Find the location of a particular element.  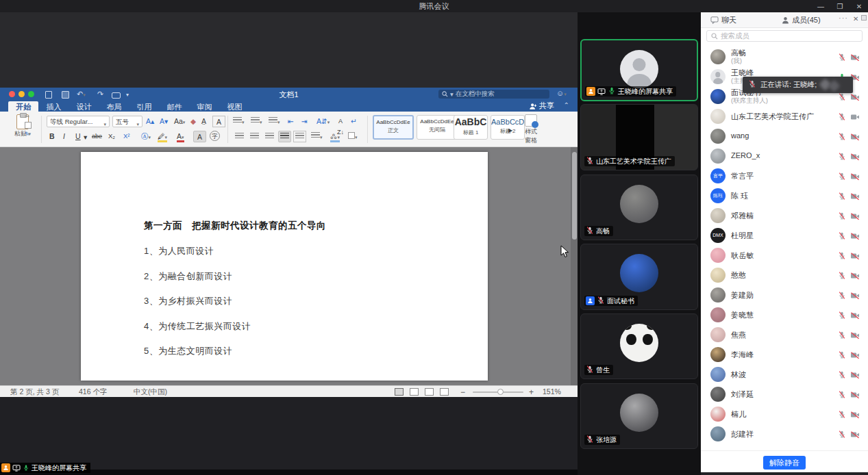

member-row-焦燕: 焦燕 is located at coordinates (784, 334).